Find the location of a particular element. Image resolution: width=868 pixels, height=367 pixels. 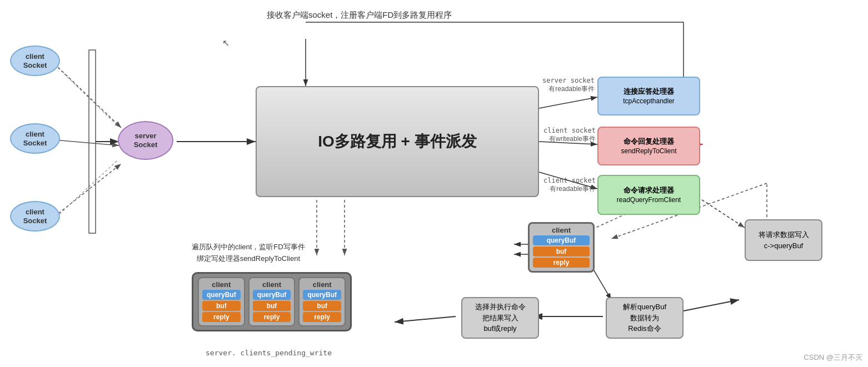

queue-client-1: client queryBuf buf reply is located at coordinates (221, 302).